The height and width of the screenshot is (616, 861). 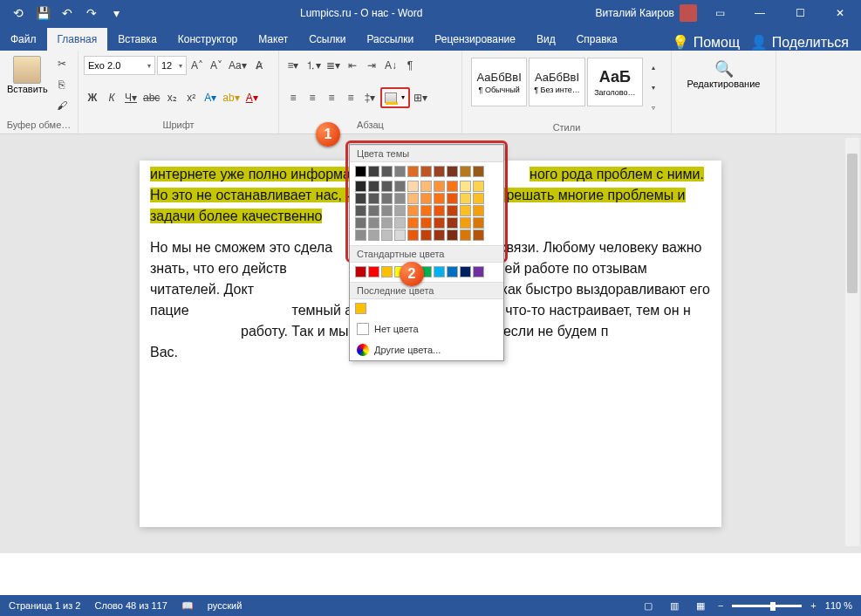 I want to click on highlighted-text: интернете уже полно информации, so click(x=262, y=175).